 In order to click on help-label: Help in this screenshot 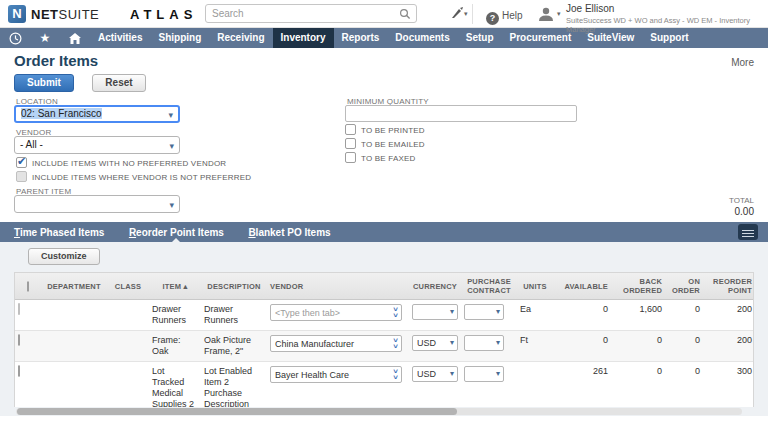, I will do `click(512, 16)`.